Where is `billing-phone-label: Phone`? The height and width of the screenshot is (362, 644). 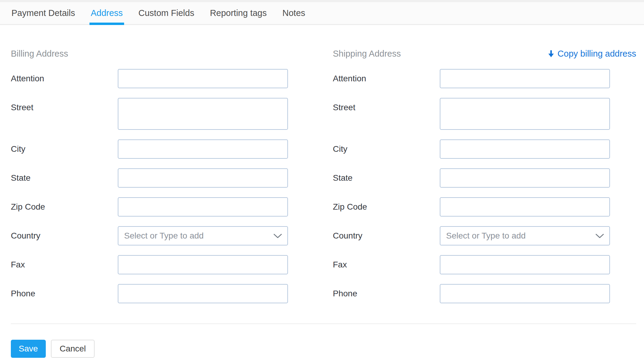
billing-phone-label: Phone is located at coordinates (64, 294).